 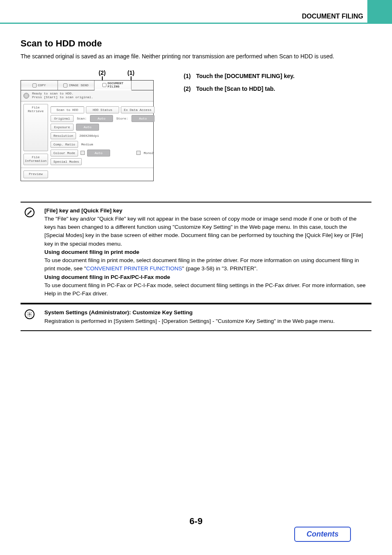 What do you see at coordinates (36, 159) in the screenshot?
I see `side-btn-file-info: File Information` at bounding box center [36, 159].